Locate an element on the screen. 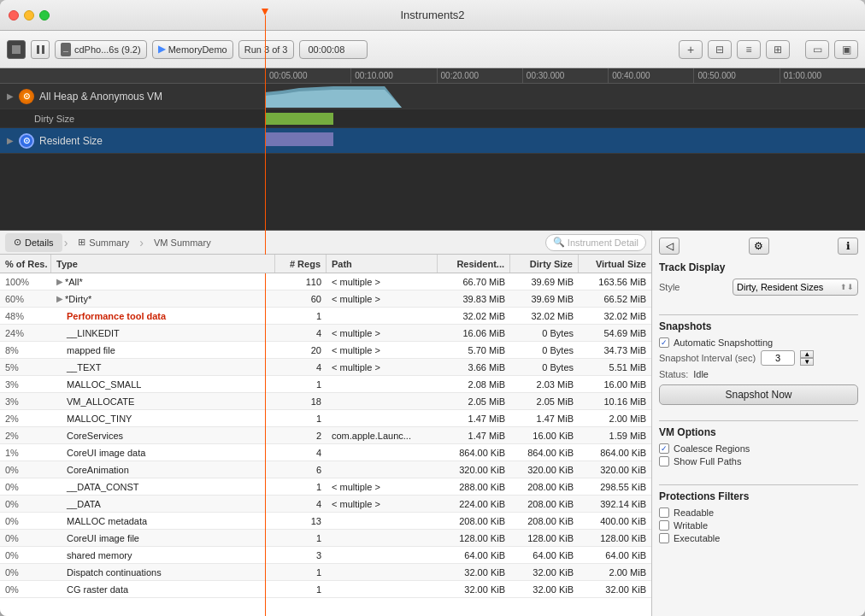 This screenshot has width=865, height=616. table-row: 48% Performance tool data 1 32.02 MiB 32… is located at coordinates (326, 316).